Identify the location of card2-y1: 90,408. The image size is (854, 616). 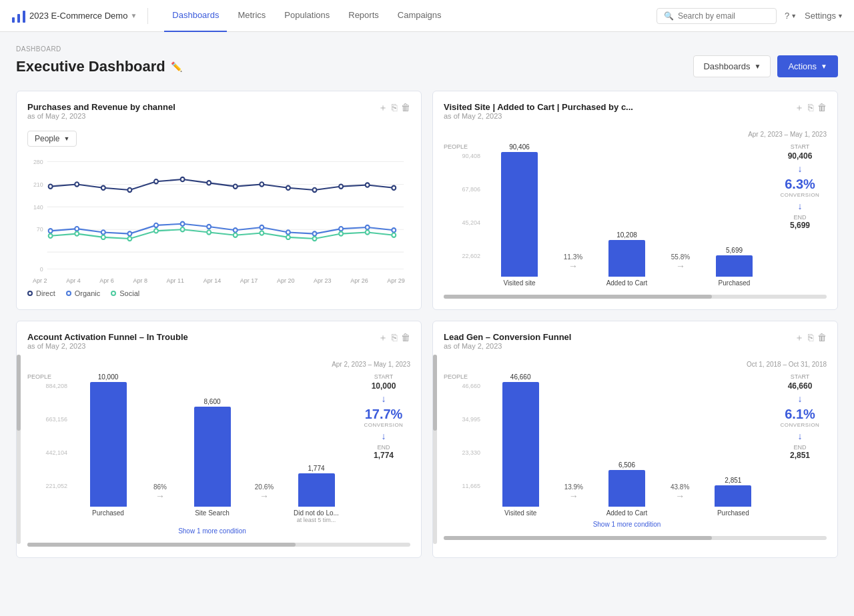
(471, 156).